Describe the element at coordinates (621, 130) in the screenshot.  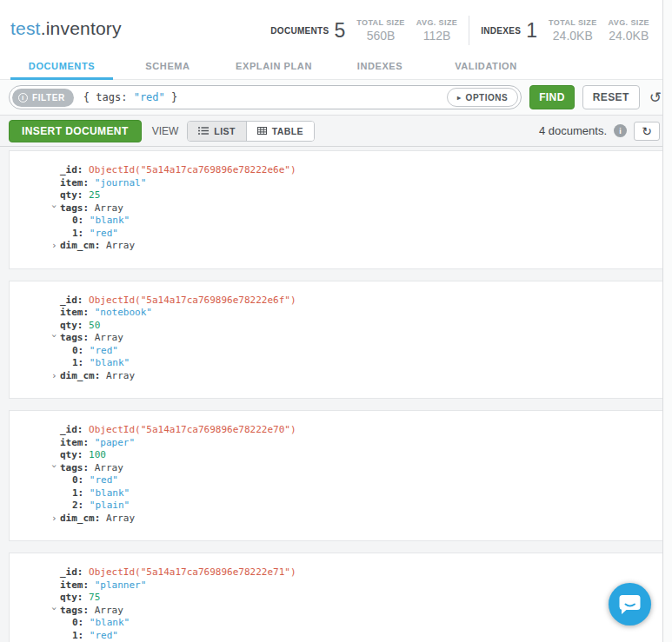
I see `documents-info-icon: i` at that location.